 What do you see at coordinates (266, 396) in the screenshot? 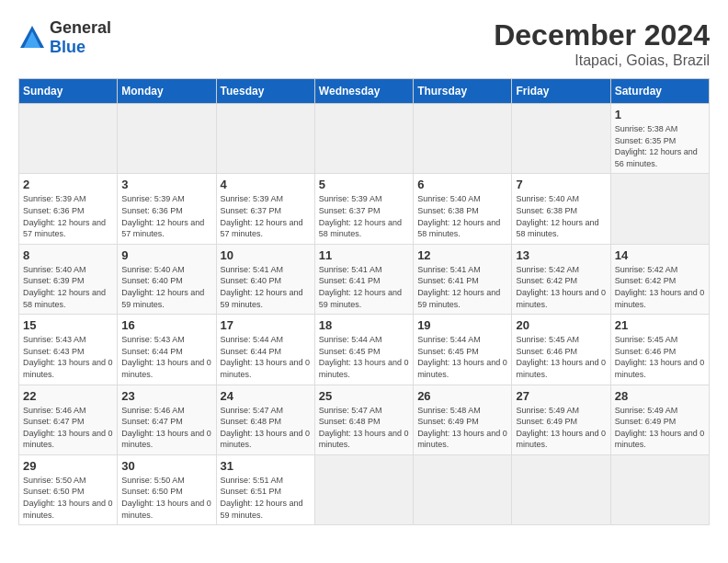
I see `day-number: 24` at bounding box center [266, 396].